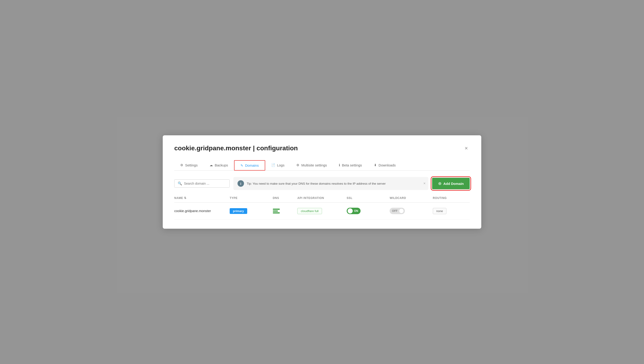 The width and height of the screenshot is (644, 364). What do you see at coordinates (401, 211) in the screenshot?
I see `wildcard-toggle-knob` at bounding box center [401, 211].